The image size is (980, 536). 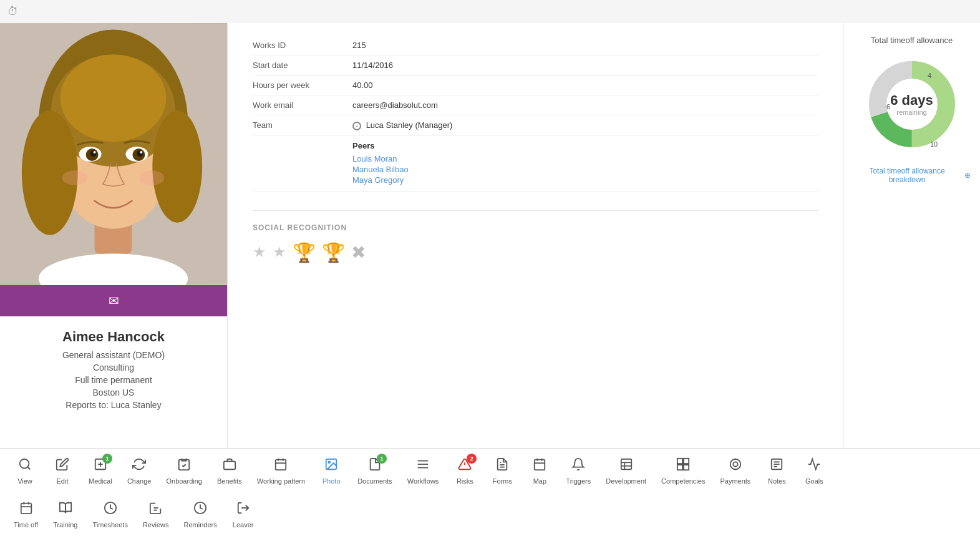 What do you see at coordinates (303, 45) in the screenshot?
I see `works-id-label: Works ID` at bounding box center [303, 45].